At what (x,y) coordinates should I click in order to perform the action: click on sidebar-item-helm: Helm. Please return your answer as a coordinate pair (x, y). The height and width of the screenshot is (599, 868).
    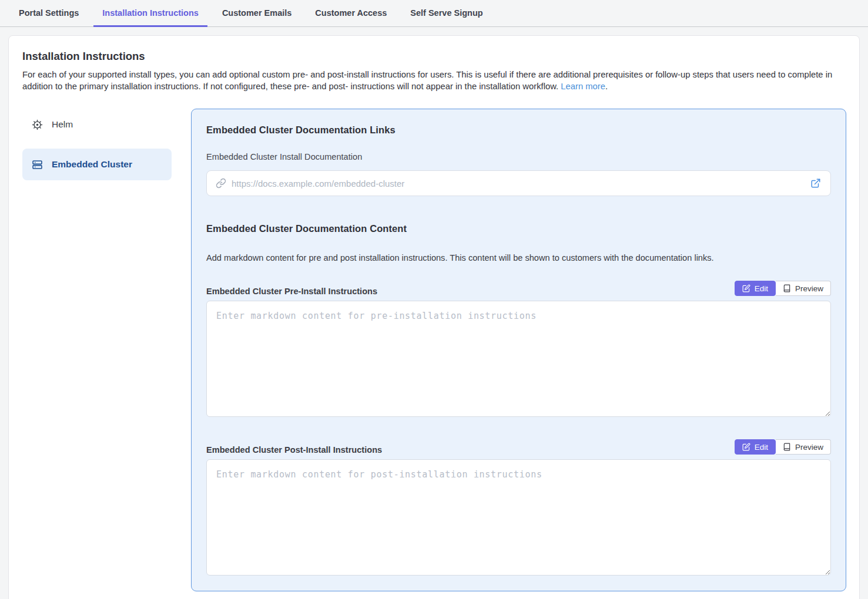
    Looking at the image, I should click on (97, 124).